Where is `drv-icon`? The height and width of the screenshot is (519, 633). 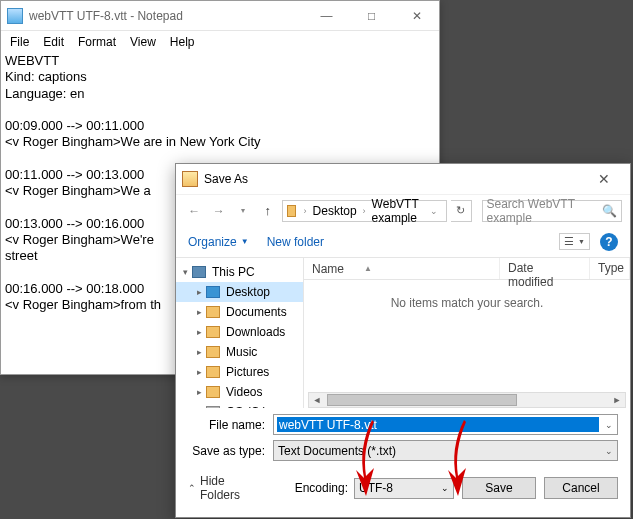 drv-icon is located at coordinates (213, 407).